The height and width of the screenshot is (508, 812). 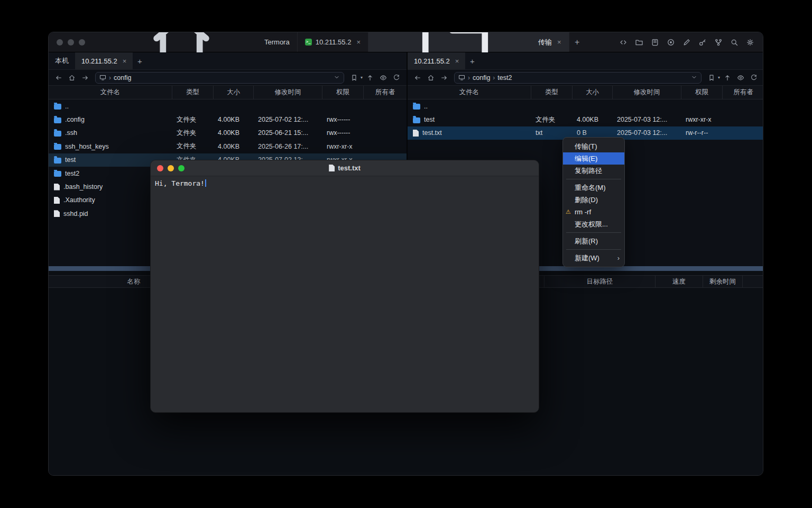 I want to click on path-segment: test2, so click(x=504, y=78).